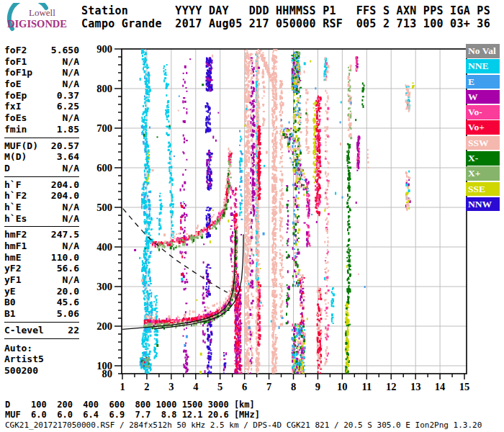  Describe the element at coordinates (104, 326) in the screenshot. I see `y-tick-200: 200` at that location.